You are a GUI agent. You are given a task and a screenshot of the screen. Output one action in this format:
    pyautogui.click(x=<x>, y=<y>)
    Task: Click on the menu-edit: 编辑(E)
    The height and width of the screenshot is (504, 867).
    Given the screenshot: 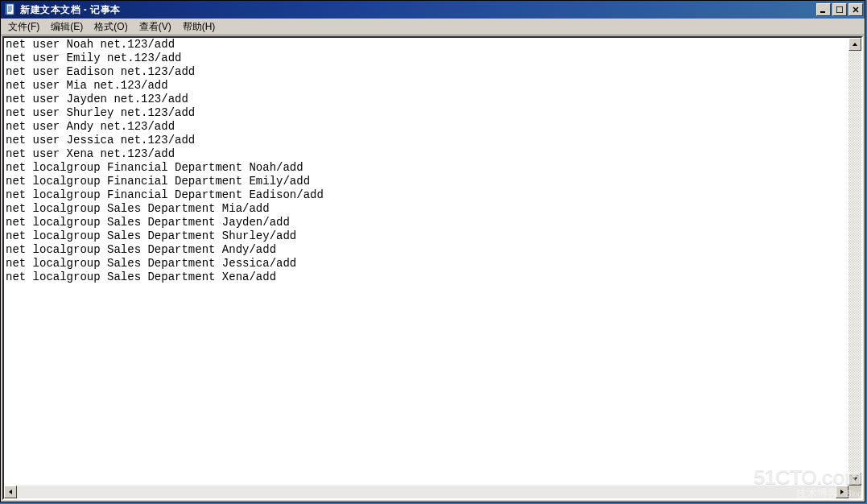 What is the action you would take?
    pyautogui.click(x=67, y=27)
    